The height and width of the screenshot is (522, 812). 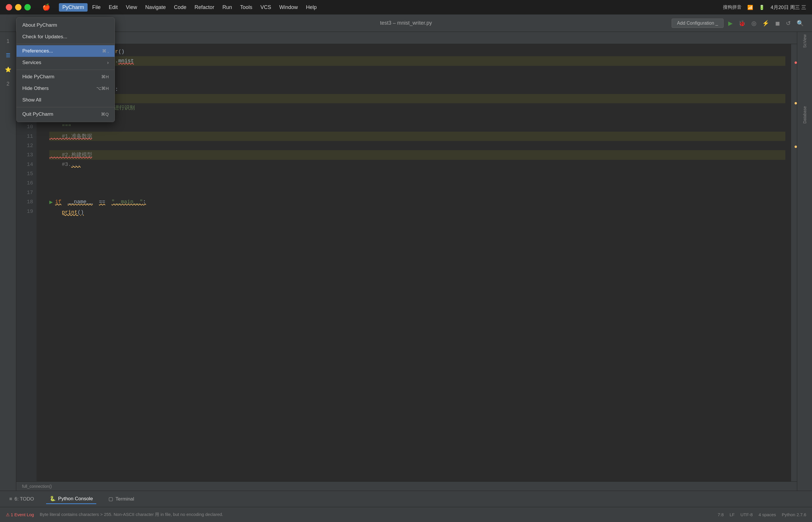 What do you see at coordinates (66, 114) in the screenshot?
I see `quit-pycharm-item: Quit PyCharm ⌘Q` at bounding box center [66, 114].